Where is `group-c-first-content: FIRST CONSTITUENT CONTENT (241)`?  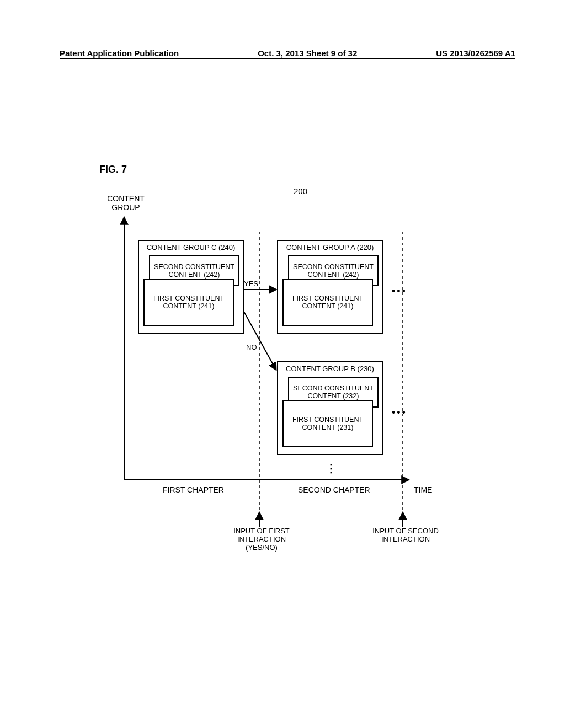 group-c-first-content: FIRST CONSTITUENT CONTENT (241) is located at coordinates (189, 302).